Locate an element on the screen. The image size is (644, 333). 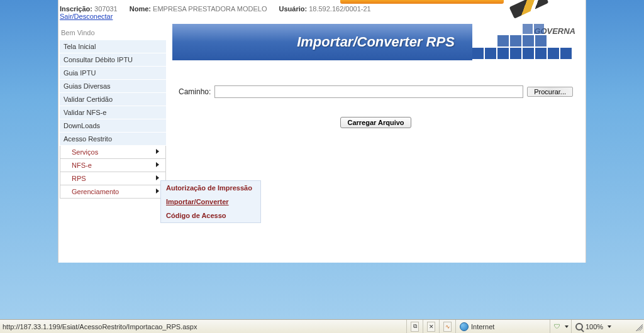
status-phishing-cell: ✕ is located at coordinates (431, 327).